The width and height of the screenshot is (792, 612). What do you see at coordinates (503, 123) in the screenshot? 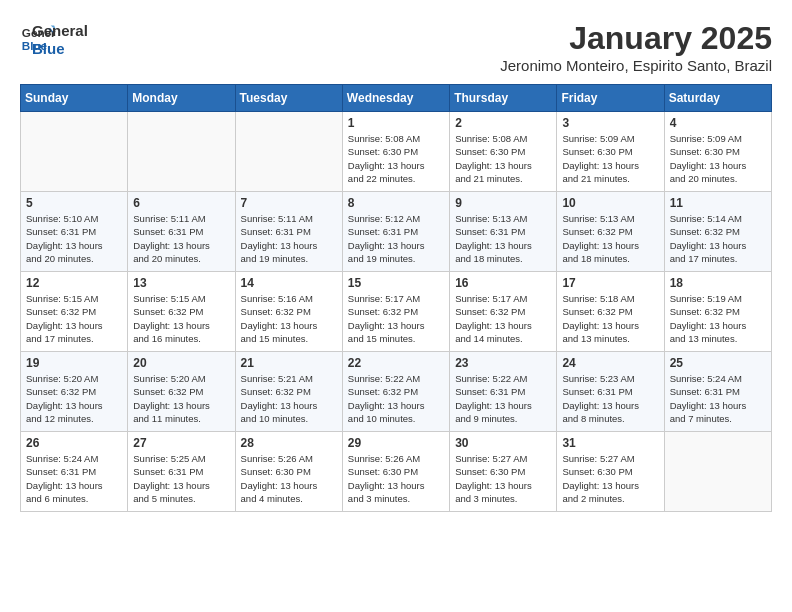
I see `day-number: 2` at bounding box center [503, 123].